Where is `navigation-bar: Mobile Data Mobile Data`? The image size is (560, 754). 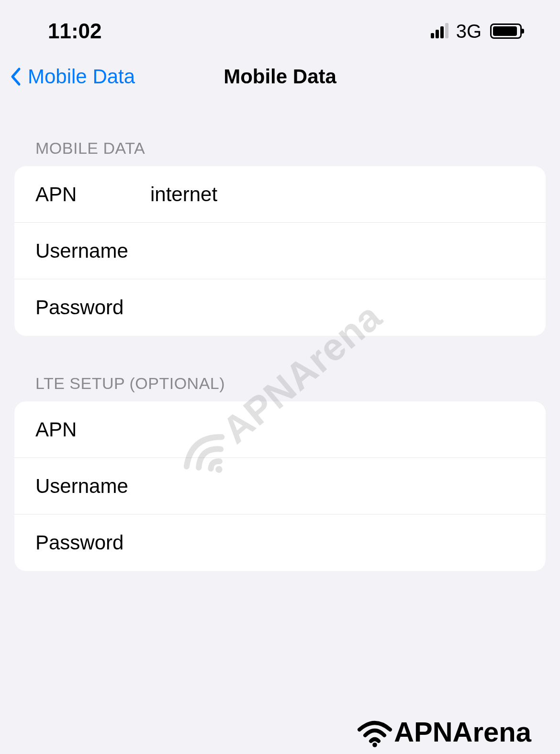
navigation-bar: Mobile Data Mobile Data is located at coordinates (280, 77).